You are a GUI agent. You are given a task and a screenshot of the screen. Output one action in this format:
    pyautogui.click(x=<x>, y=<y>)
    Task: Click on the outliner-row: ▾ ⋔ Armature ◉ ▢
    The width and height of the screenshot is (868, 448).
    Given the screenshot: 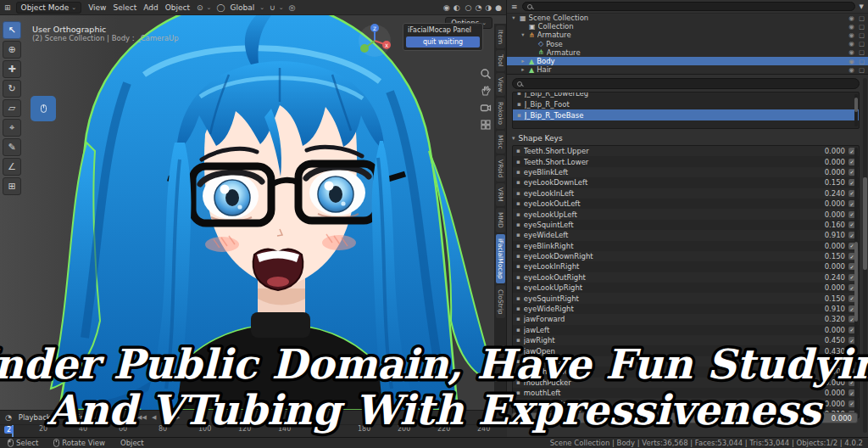 What is the action you would take?
    pyautogui.click(x=687, y=35)
    